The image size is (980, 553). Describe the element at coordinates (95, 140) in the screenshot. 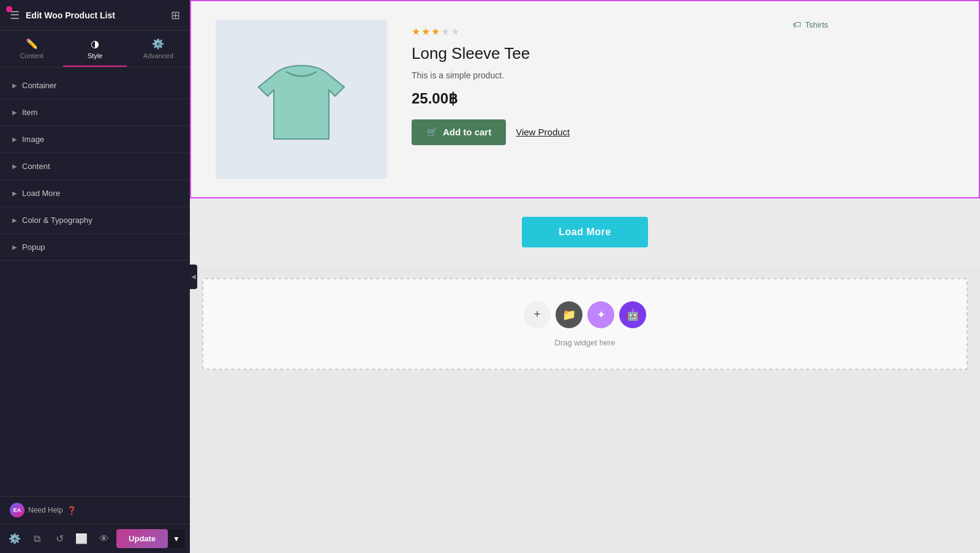

I see `section-image-header: ▶ Image` at that location.